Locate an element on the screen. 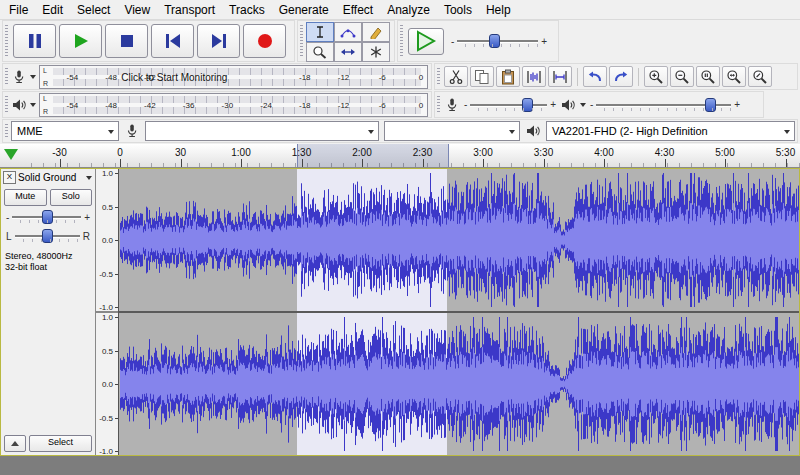 The image size is (800, 475). zoom-tool-button is located at coordinates (320, 52).